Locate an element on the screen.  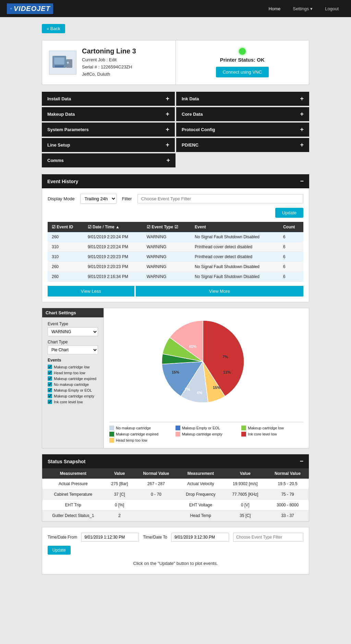
status-text: Printer Status: OK is located at coordinates (242, 60).